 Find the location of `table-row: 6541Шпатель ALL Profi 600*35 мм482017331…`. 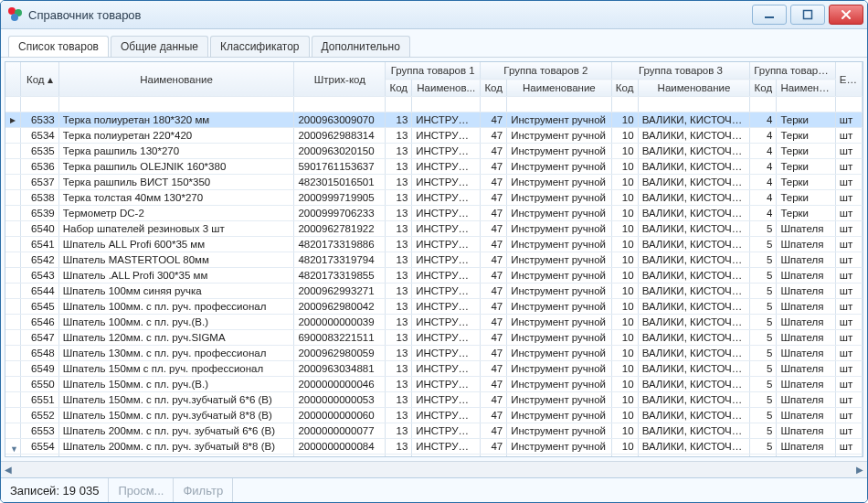

table-row: 6541Шпатель ALL Profi 600*35 мм482017331… is located at coordinates (434, 245).